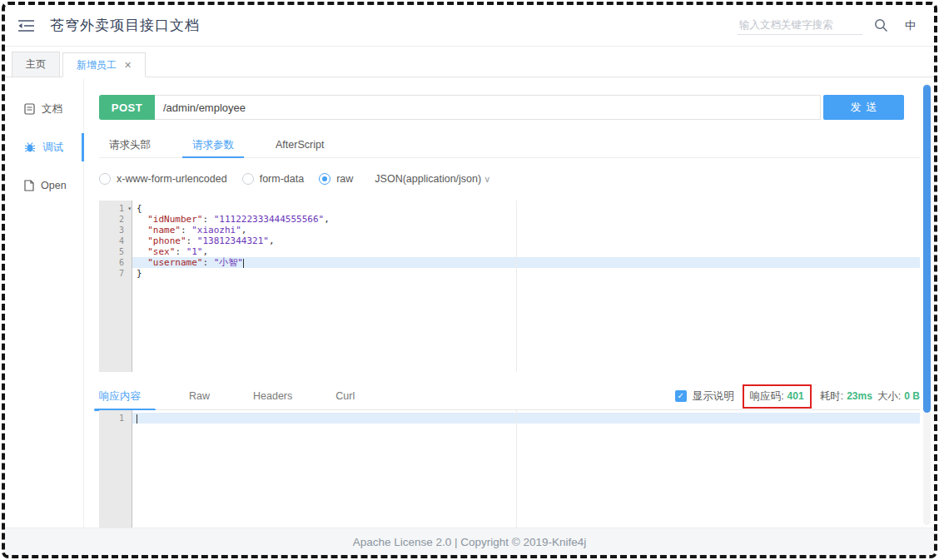  Describe the element at coordinates (44, 186) in the screenshot. I see `sidebar-item-open: Open` at that location.